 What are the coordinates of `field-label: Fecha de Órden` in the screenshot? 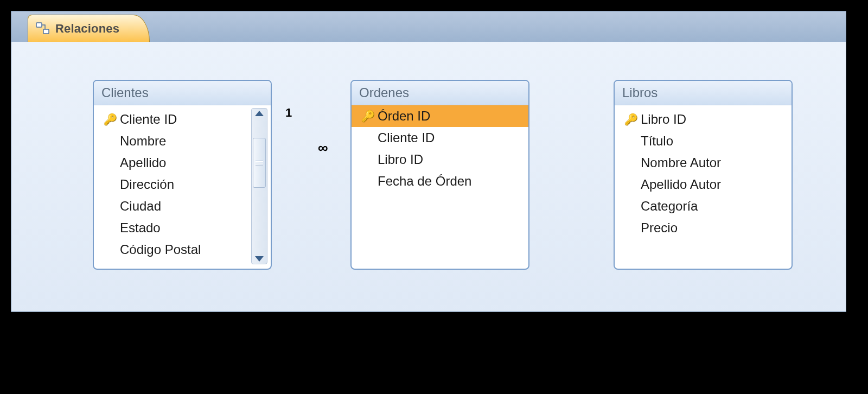 It's located at (424, 181).